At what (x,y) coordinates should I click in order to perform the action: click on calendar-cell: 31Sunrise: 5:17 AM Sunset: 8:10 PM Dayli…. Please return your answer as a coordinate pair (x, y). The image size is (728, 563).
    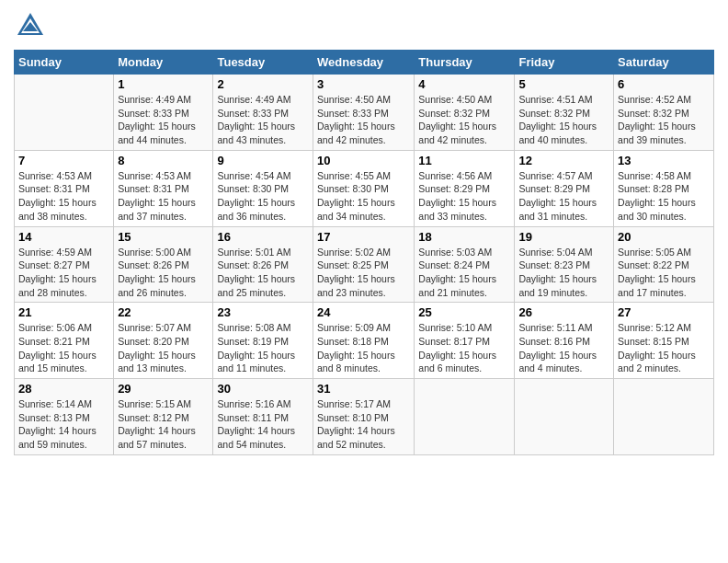
    Looking at the image, I should click on (364, 418).